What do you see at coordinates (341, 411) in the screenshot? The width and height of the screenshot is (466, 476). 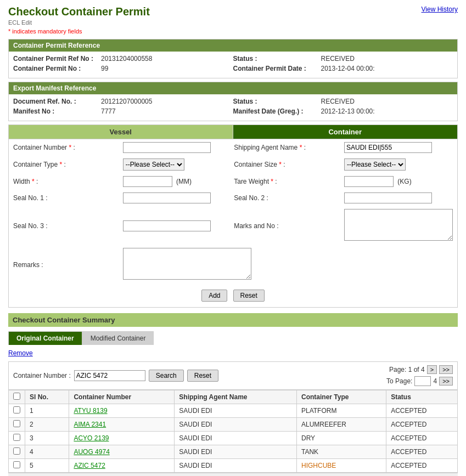 I see `cell-container-type: PLATFORM` at bounding box center [341, 411].